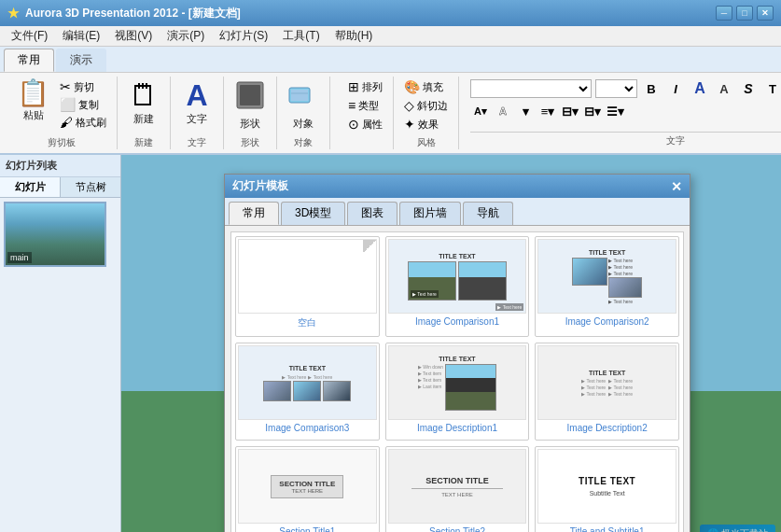 The image size is (781, 532). I want to click on text-btn-list: ☰▾, so click(615, 111).